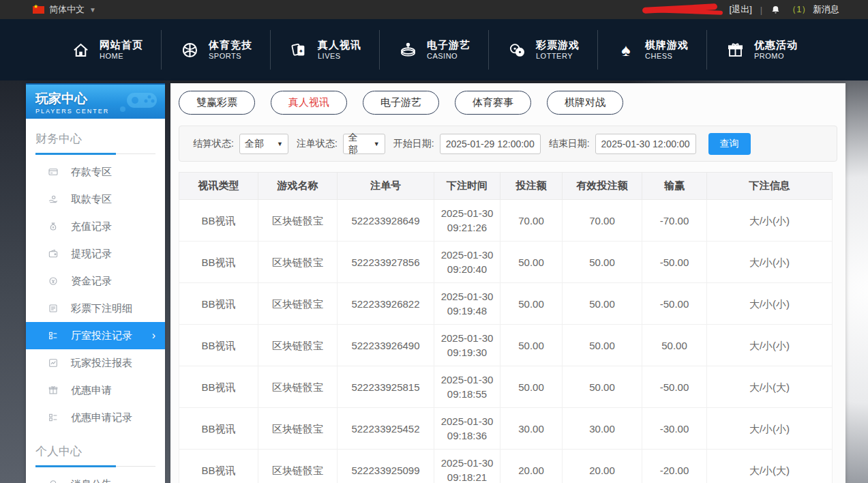 This screenshot has height=483, width=868. I want to click on table-row: BB视讯区块链骰宝5222339258152025-01-30 09:18:55…, so click(506, 387).